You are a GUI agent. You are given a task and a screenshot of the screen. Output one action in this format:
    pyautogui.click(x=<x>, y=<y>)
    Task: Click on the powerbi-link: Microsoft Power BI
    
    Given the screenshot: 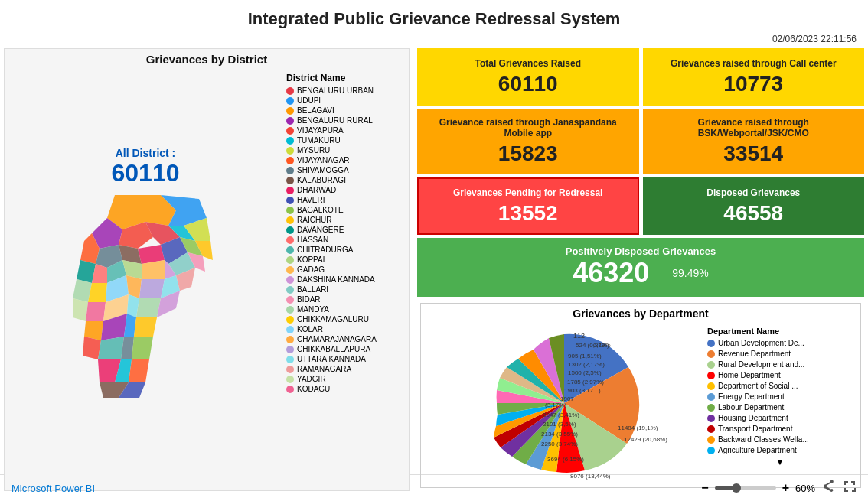 What is the action you would take?
    pyautogui.click(x=54, y=488)
    